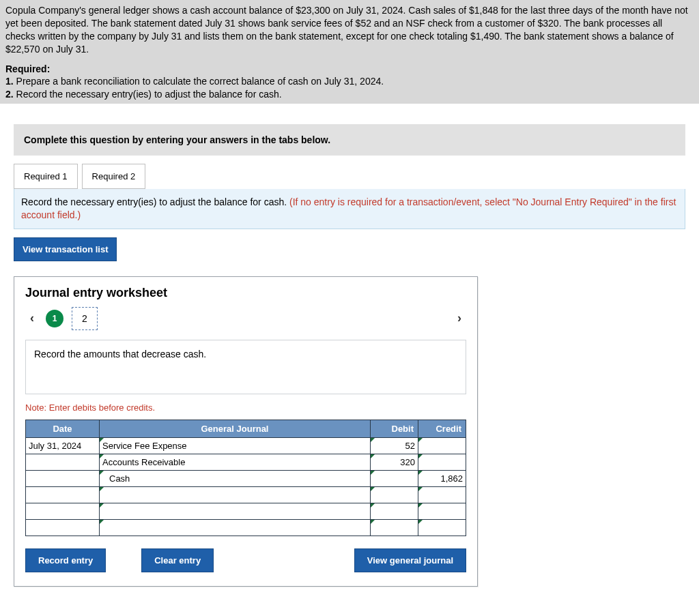 Image resolution: width=699 pixels, height=616 pixels. Describe the element at coordinates (246, 290) in the screenshot. I see `worksheet-title: Journal entry worksheet` at that location.